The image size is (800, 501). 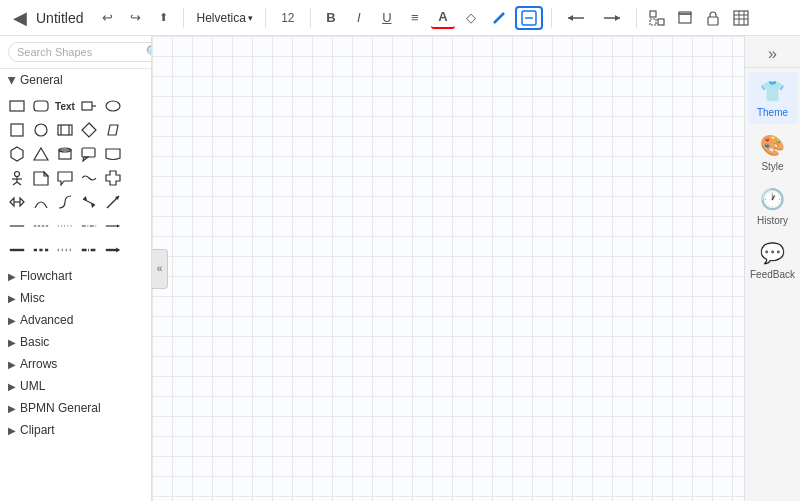 What do you see at coordinates (17, 250) in the screenshot?
I see `shape-thick-line` at bounding box center [17, 250].